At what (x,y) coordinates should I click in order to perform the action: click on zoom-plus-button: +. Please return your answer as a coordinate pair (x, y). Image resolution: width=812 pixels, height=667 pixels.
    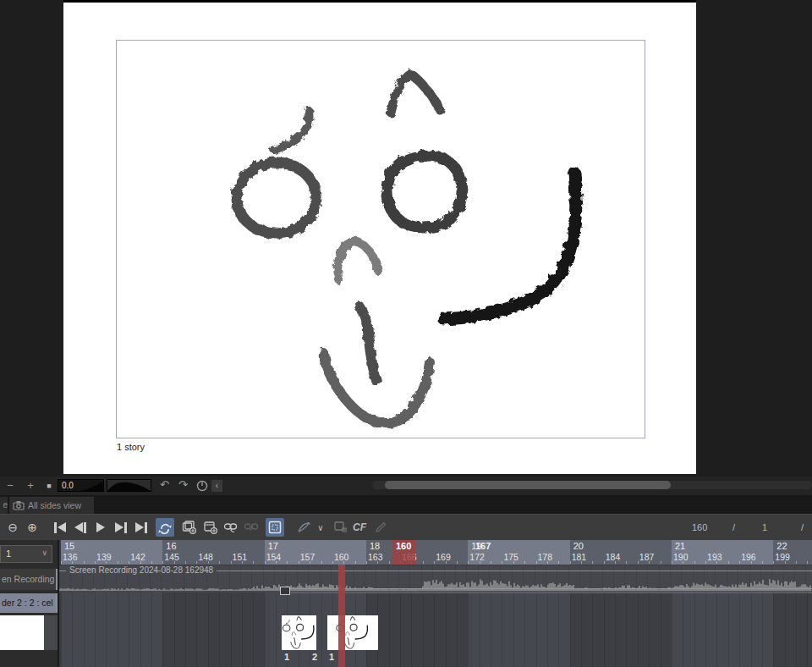
    Looking at the image, I should click on (30, 486).